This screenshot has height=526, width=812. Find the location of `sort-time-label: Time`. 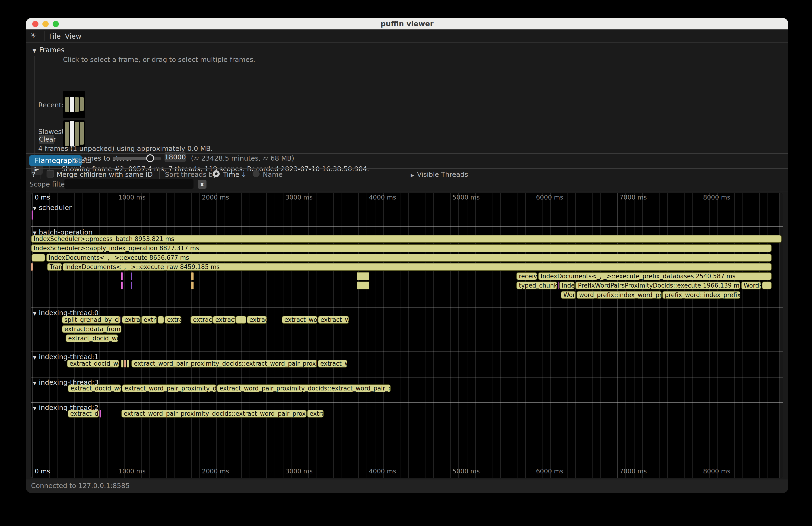

sort-time-label: Time is located at coordinates (231, 175).